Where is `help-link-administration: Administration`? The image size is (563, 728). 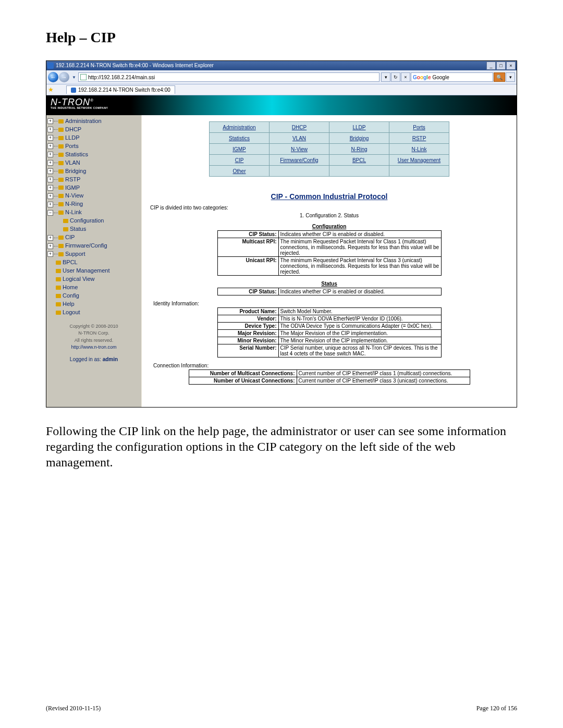 help-link-administration: Administration is located at coordinates (239, 127).